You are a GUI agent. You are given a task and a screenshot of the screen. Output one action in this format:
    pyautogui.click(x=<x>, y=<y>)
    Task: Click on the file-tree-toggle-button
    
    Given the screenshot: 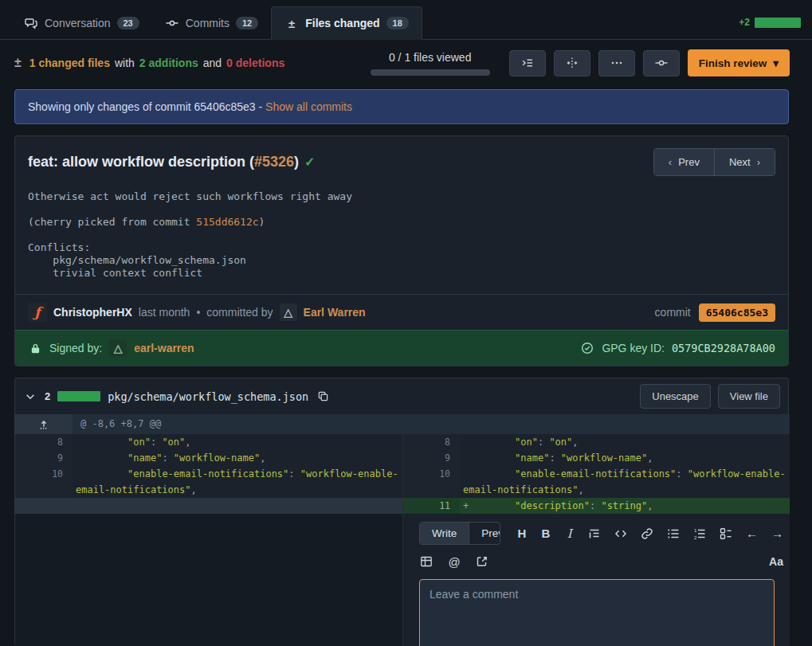 What is the action you would take?
    pyautogui.click(x=528, y=64)
    